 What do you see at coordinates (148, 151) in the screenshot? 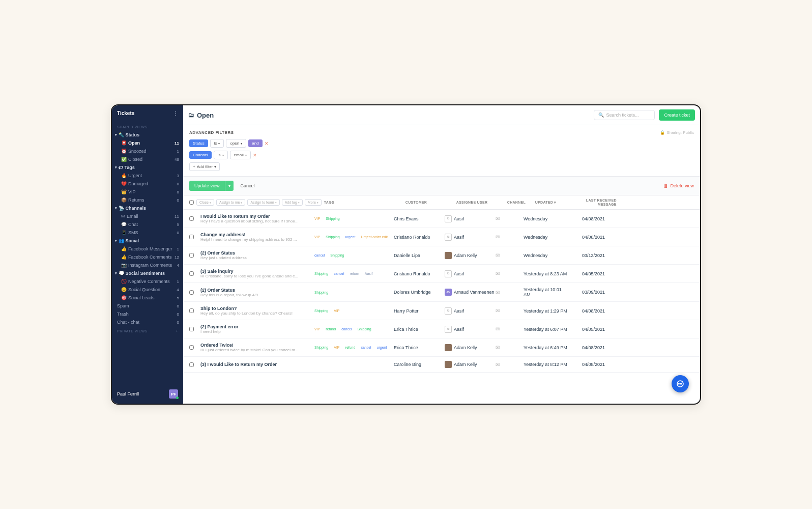
I see `sidebar-item-snoozed: ⏰Snoozed1` at bounding box center [148, 151].